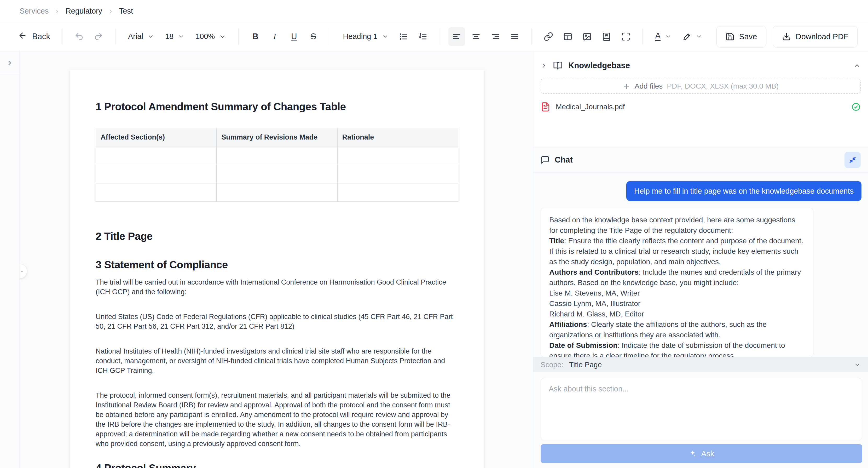 This screenshot has width=868, height=468. I want to click on add-files-hint: PDF, DOCX, XLSX (max 30.0 MB), so click(723, 86).